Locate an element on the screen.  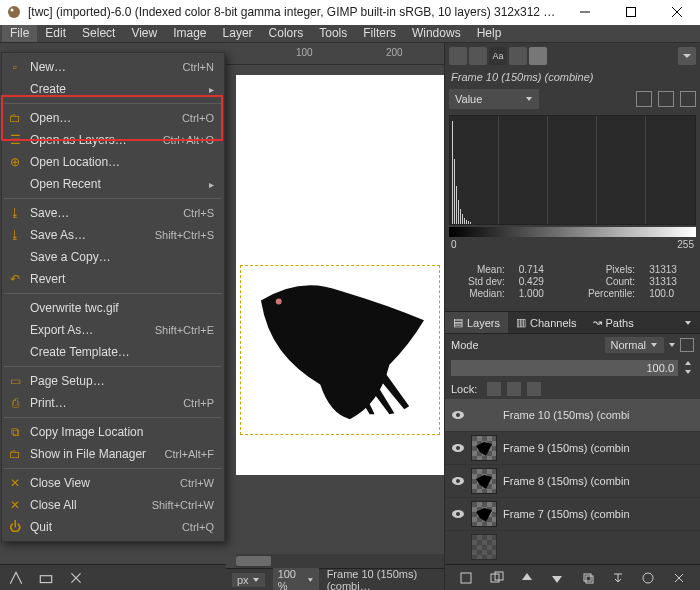
menu-item-quit: ⏻QuitCtrl+Q is located at coordinates (113, 527).